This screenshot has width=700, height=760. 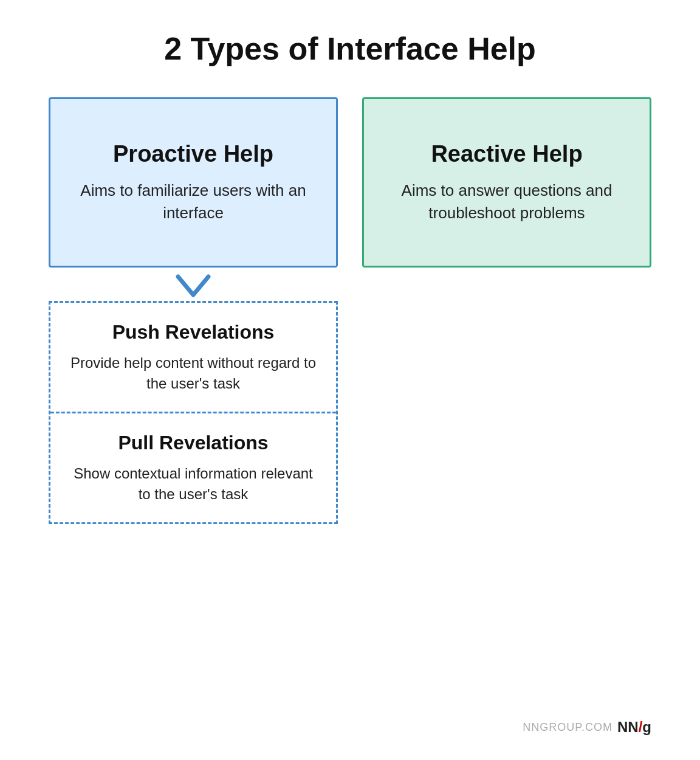 I want to click on footer-site: NNGROUP.COM, so click(x=568, y=727).